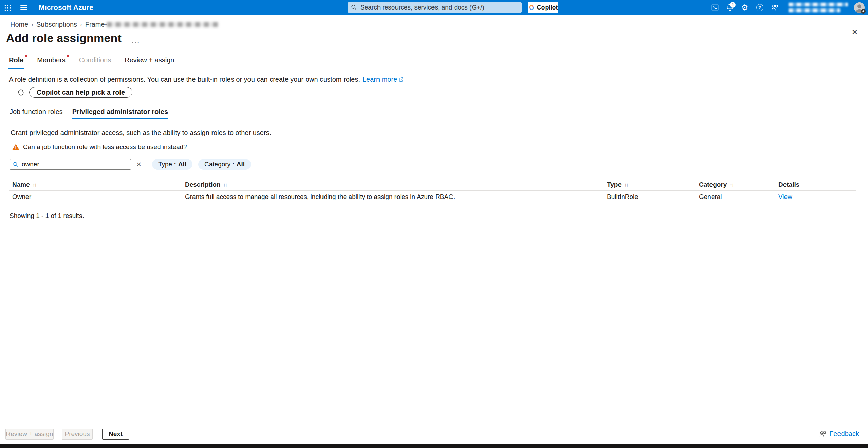 This screenshot has height=448, width=868. What do you see at coordinates (439, 133) in the screenshot?
I see `privileged-roles-description: Grant privileged administrator access, s…` at bounding box center [439, 133].